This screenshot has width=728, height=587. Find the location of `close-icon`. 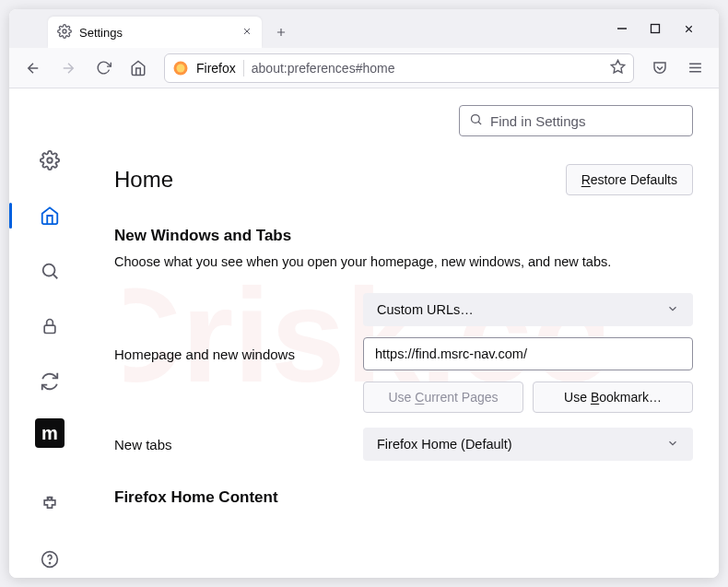

close-icon is located at coordinates (247, 32).